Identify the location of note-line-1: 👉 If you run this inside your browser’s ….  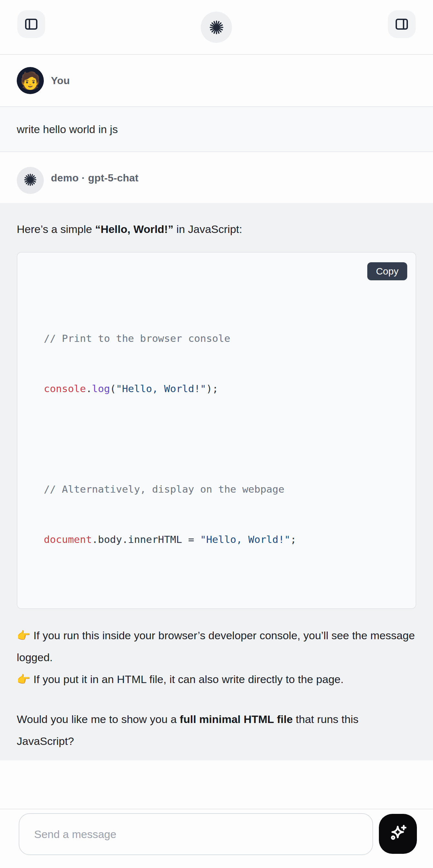
(216, 646).